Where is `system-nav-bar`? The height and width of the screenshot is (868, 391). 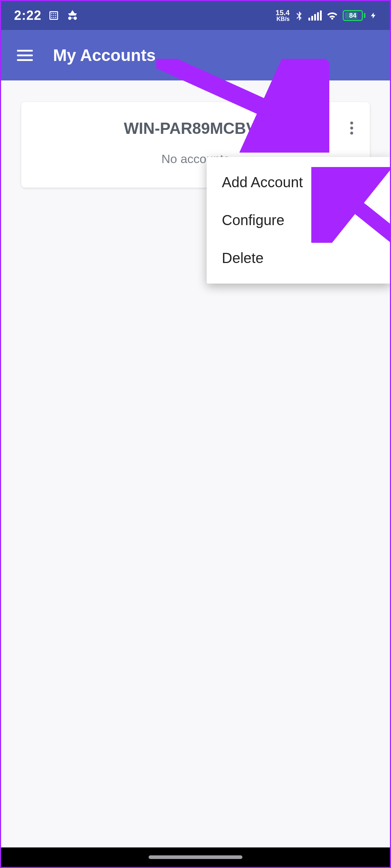
system-nav-bar is located at coordinates (196, 857).